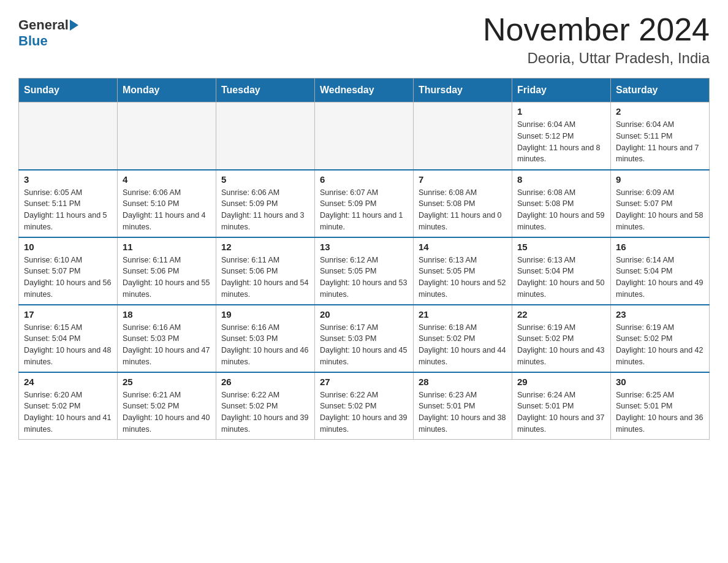 This screenshot has height=563, width=728. What do you see at coordinates (561, 136) in the screenshot?
I see `table-row: 1Sunrise: 6:04 AMSunset: 5:12 PMDaylight…` at bounding box center [561, 136].